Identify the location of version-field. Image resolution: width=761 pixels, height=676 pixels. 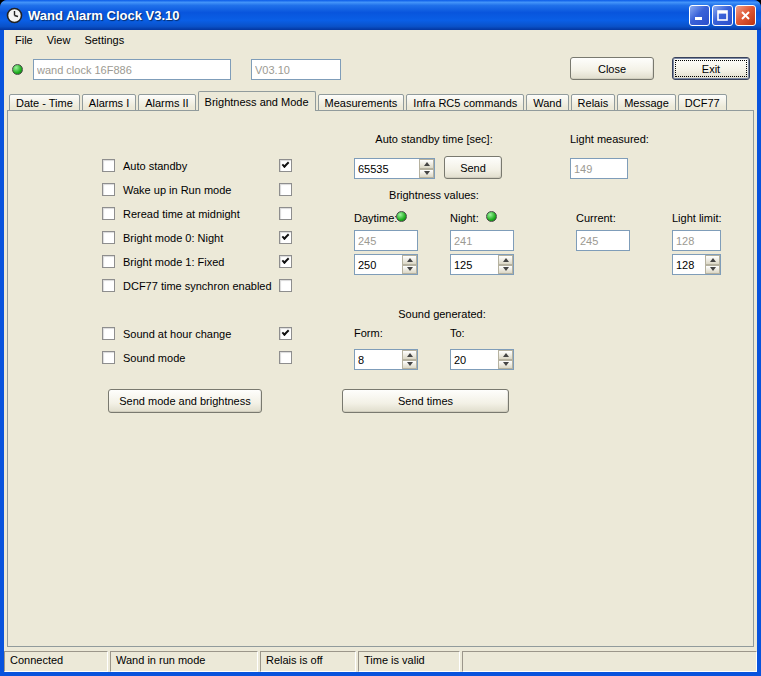
(296, 70).